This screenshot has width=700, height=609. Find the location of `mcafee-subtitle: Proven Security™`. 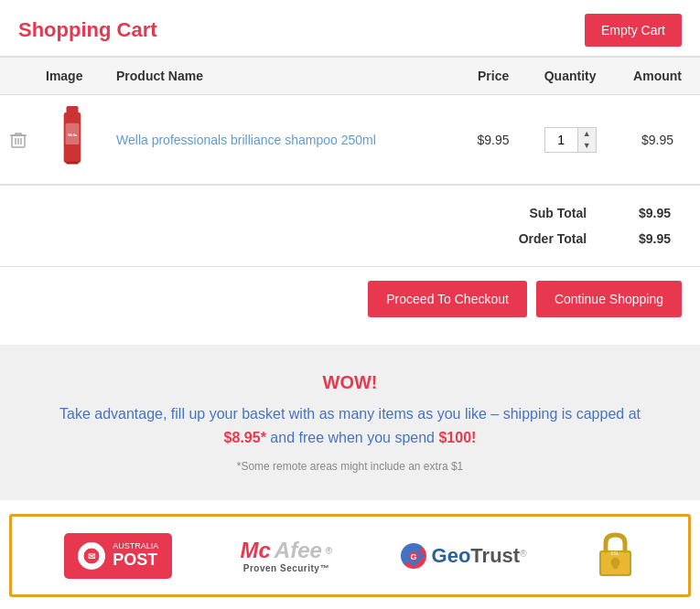

mcafee-subtitle: Proven Security™ is located at coordinates (285, 569).